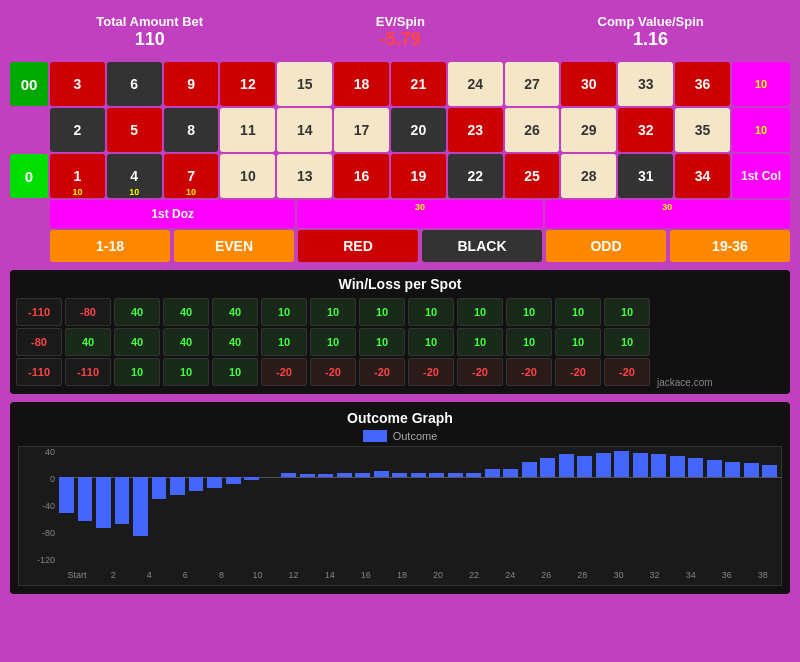 The width and height of the screenshot is (800, 662). What do you see at coordinates (29, 176) in the screenshot?
I see `cell-0: 0` at bounding box center [29, 176].